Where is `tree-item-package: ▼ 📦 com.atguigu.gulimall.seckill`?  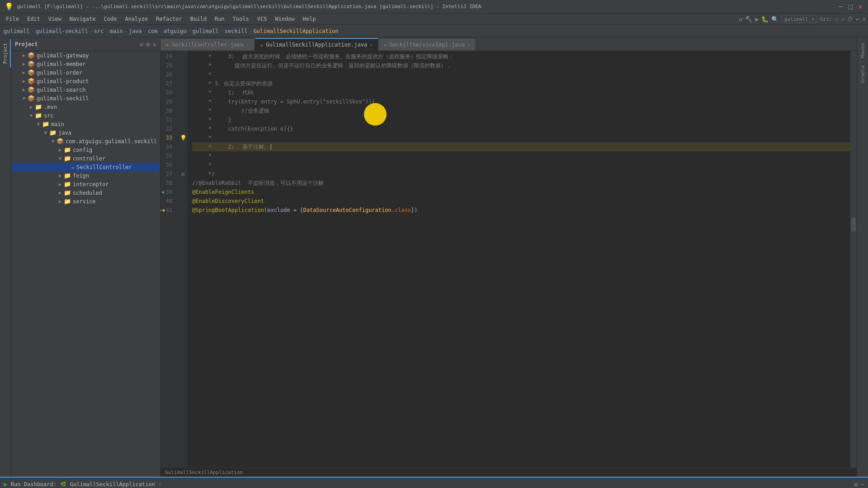
tree-item-package: ▼ 📦 com.atguigu.gulimall.seckill is located at coordinates (86, 141).